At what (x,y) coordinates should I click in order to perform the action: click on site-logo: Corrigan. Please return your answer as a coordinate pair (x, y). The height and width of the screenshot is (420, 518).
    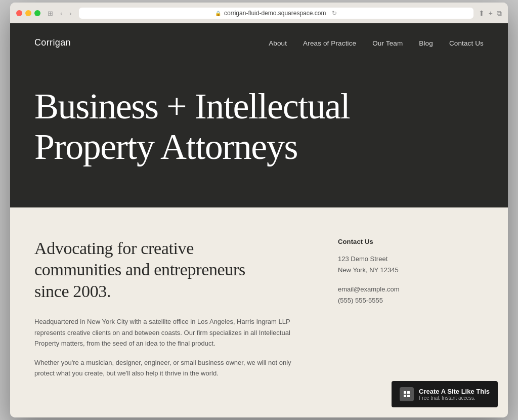
    Looking at the image, I should click on (53, 43).